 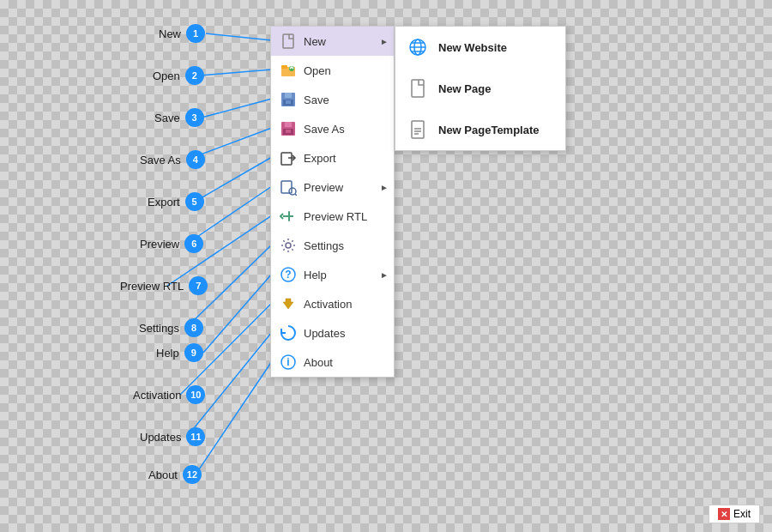 What do you see at coordinates (480, 130) in the screenshot?
I see `submenu-item-new-pagetemplate: New PageTemplate` at bounding box center [480, 130].